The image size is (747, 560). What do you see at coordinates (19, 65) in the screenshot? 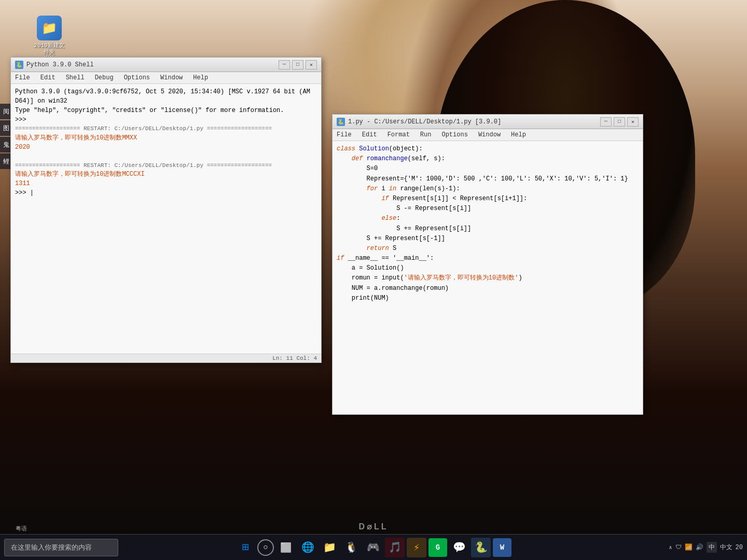
I see `python-icon: 🐍` at bounding box center [19, 65].